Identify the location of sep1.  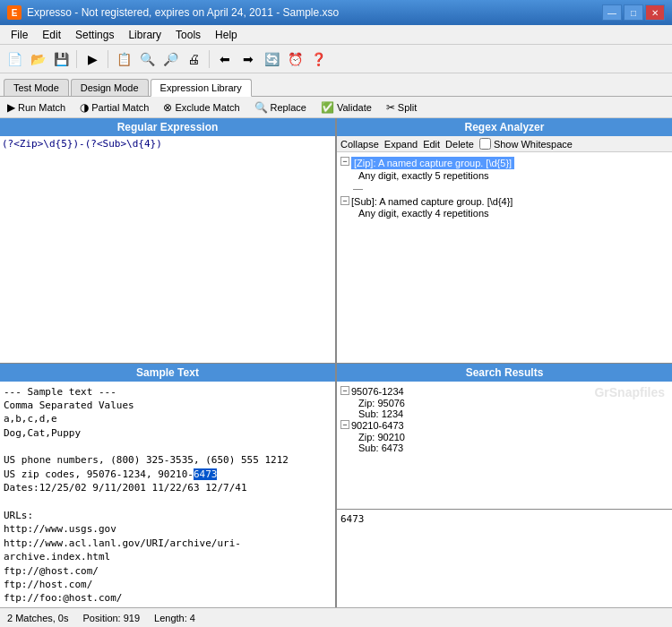
(77, 59).